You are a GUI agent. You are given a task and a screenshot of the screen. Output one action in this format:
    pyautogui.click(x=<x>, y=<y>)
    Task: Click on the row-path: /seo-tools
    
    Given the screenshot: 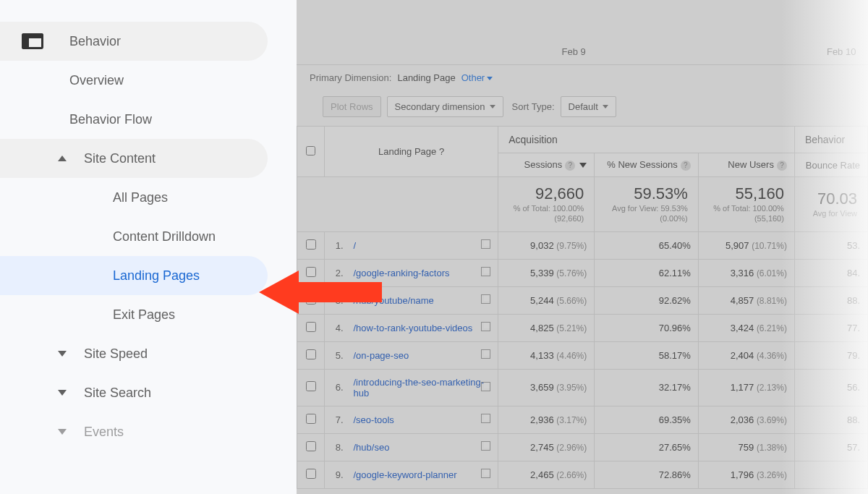 What is the action you would take?
    pyautogui.click(x=422, y=420)
    